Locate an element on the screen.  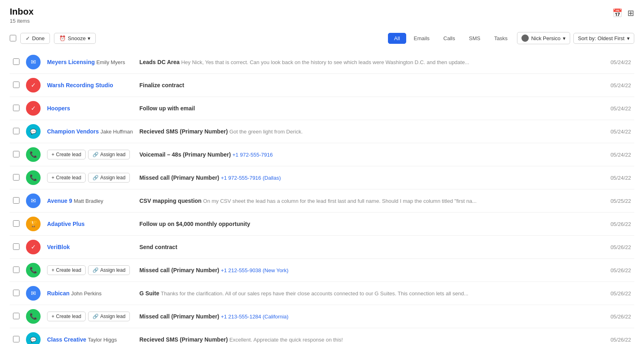
chevron-down-icon: ▾ is located at coordinates (89, 38).